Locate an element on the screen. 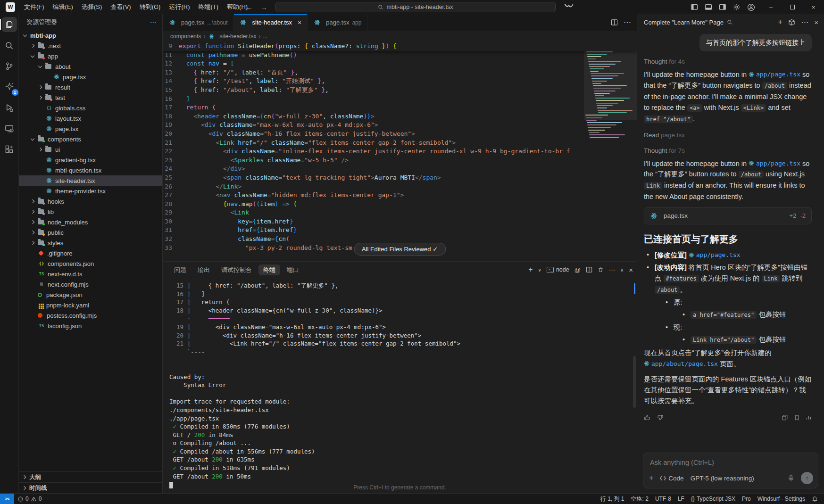  new-terminal-icon: + is located at coordinates (530, 270).